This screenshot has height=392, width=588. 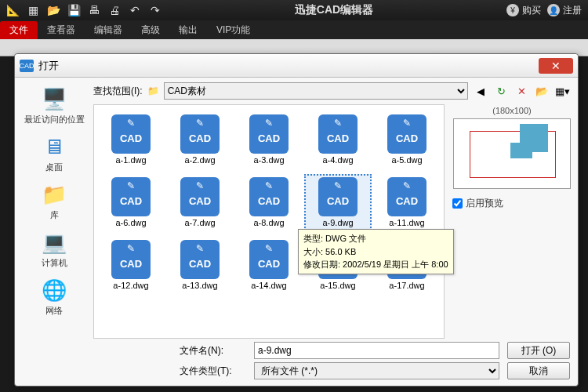 What do you see at coordinates (234, 30) in the screenshot?
I see `tab-vip: VIP功能` at bounding box center [234, 30].